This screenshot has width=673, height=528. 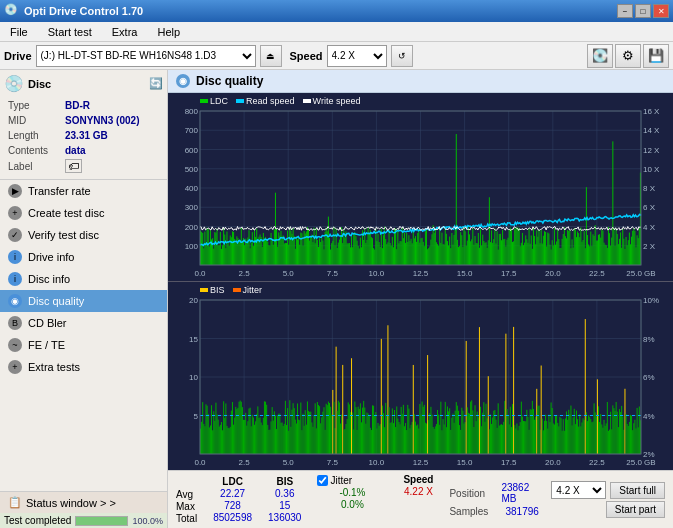 What do you see at coordinates (522, 512) in the screenshot?
I see `samples-value: 381796` at bounding box center [522, 512].